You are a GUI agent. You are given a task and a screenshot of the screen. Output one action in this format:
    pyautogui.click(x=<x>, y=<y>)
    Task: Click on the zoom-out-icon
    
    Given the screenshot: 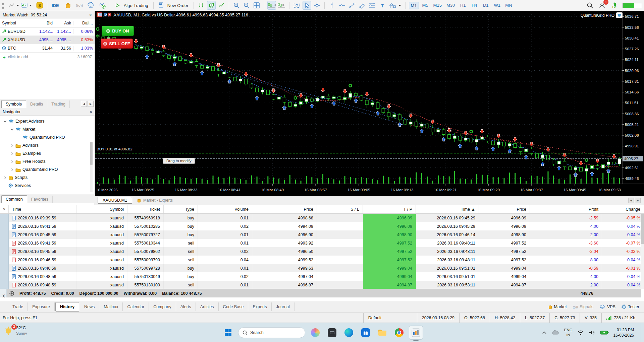 What is the action you would take?
    pyautogui.click(x=247, y=5)
    